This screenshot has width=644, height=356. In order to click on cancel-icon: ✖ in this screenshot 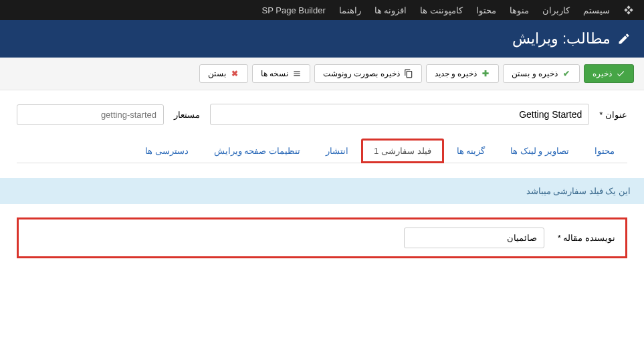, I will do `click(235, 74)`.